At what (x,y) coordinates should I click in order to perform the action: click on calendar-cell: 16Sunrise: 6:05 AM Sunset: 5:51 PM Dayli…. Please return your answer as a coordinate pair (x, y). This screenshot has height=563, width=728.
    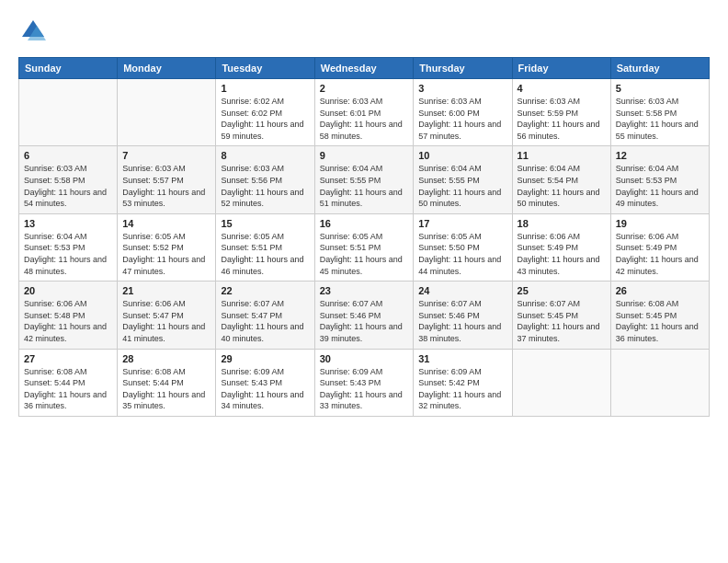
    Looking at the image, I should click on (364, 247).